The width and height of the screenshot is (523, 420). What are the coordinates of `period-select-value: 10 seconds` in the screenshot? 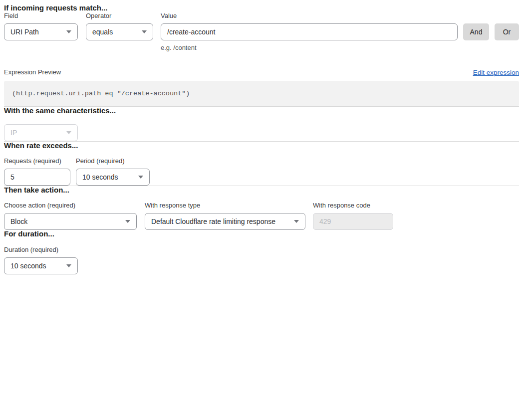 It's located at (100, 177).